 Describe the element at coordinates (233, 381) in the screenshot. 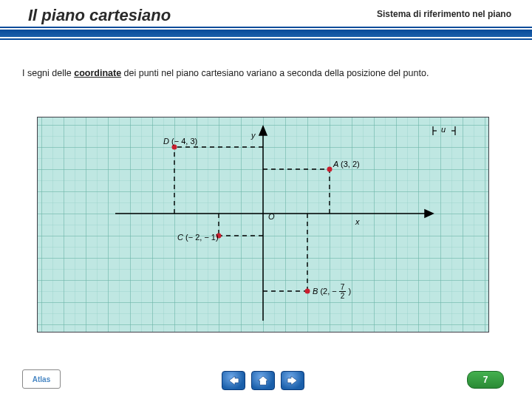

I see `prev-button` at that location.